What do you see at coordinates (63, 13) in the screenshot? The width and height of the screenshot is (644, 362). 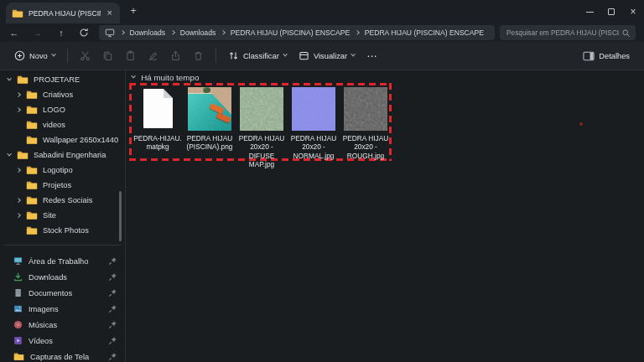 I see `explorer-tab: PEDRA HIJAU (PISCINA) ENSC ×` at bounding box center [63, 13].